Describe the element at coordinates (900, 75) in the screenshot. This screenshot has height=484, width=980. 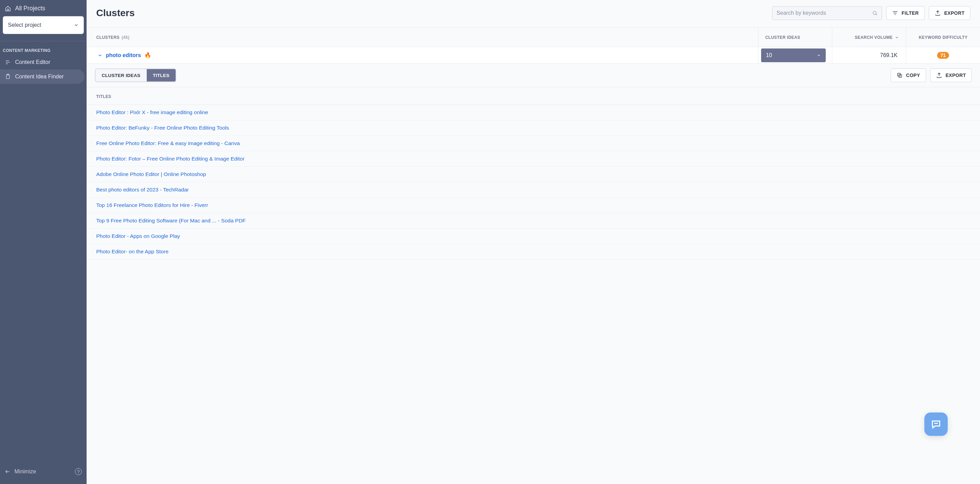
I see `copy-icon` at that location.